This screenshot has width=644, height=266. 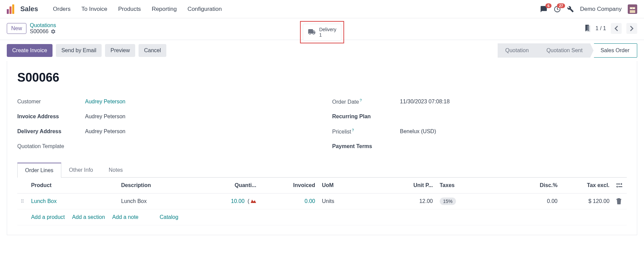 What do you see at coordinates (51, 117) in the screenshot?
I see `label-invoice-address: Invoice Address` at bounding box center [51, 117].